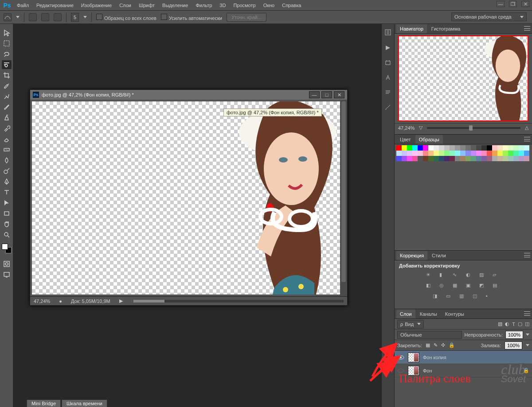 The image size is (532, 407). What do you see at coordinates (43, 403) in the screenshot?
I see `tab-mini-bridge: Mini Bridge` at bounding box center [43, 403].